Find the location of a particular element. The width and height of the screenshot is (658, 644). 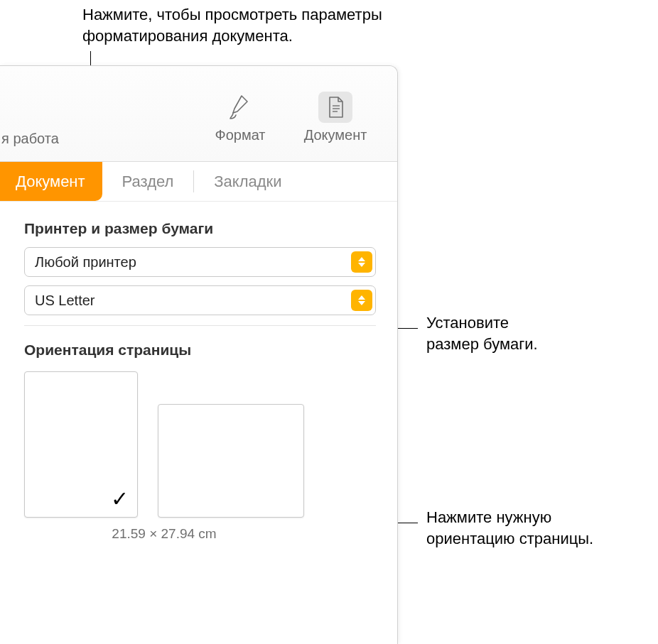

tab-bookmarks: Закладки is located at coordinates (247, 182).